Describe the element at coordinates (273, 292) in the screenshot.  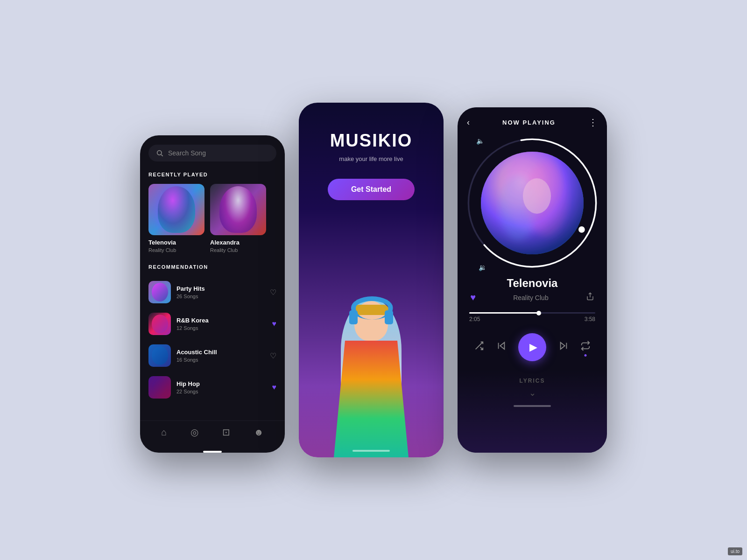
I see `rec-heart-1: ♡` at that location.